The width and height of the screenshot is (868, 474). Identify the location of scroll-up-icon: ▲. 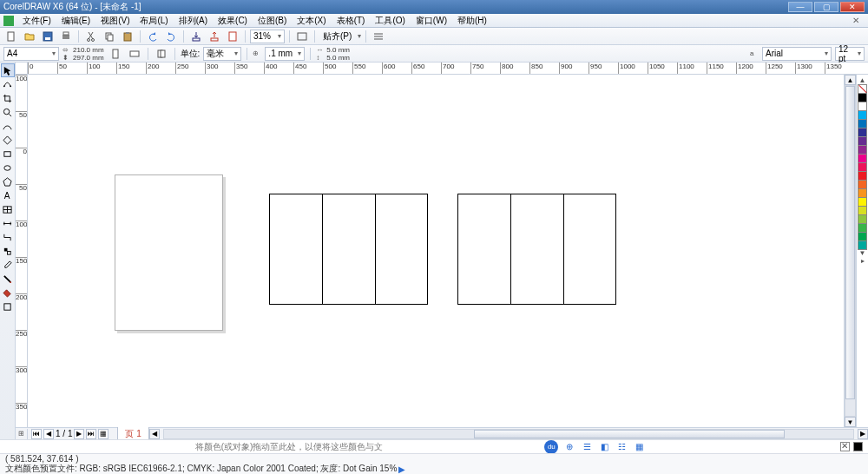
(851, 80).